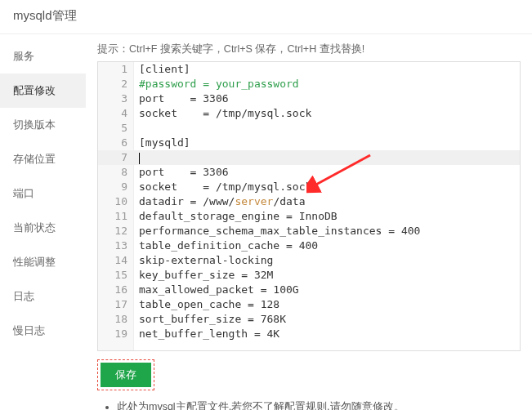  What do you see at coordinates (277, 231) in the screenshot?
I see `line-code: performance_schema_max_table_instances =…` at bounding box center [277, 231].